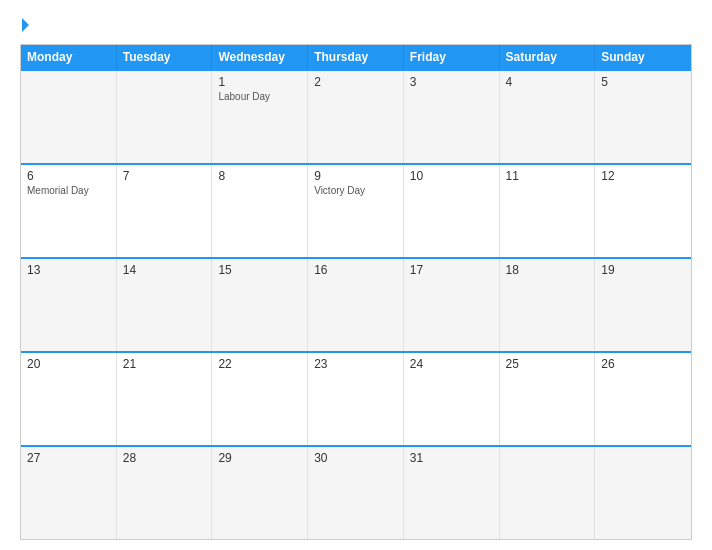 Image resolution: width=712 pixels, height=550 pixels. I want to click on cal-cell: 7, so click(165, 211).